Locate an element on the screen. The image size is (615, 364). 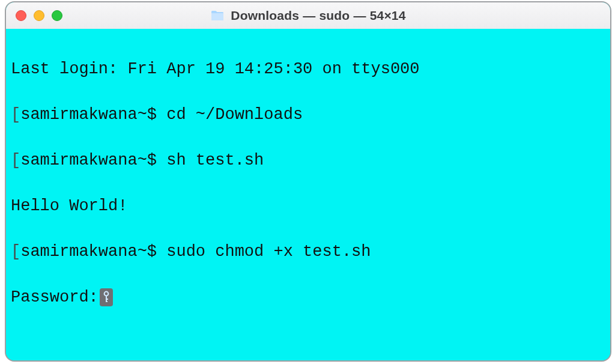
titlebar: Downloads — sudo — 54×14 is located at coordinates (308, 16).